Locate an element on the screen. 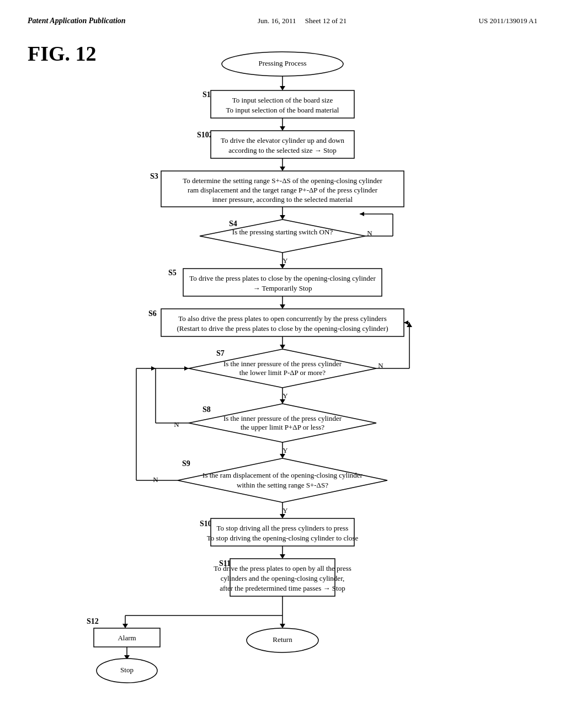  s8-label: S8 is located at coordinates (206, 409).